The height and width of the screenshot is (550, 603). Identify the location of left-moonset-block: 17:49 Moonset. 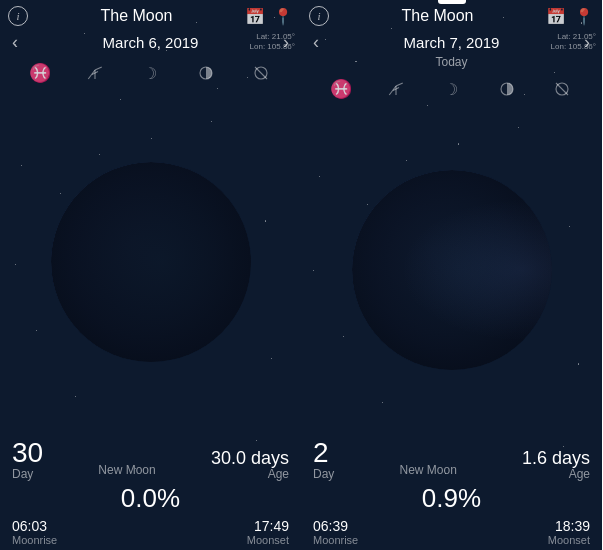
(268, 532).